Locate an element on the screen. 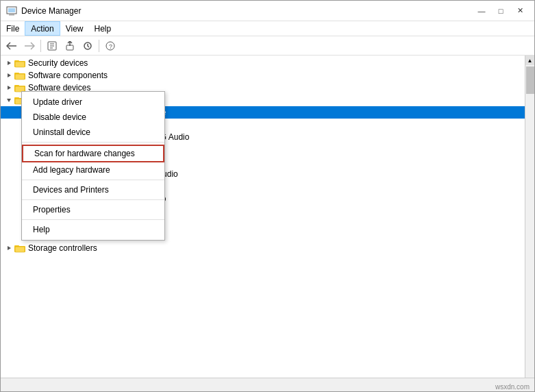  maximize-button: □ is located at coordinates (501, 11).